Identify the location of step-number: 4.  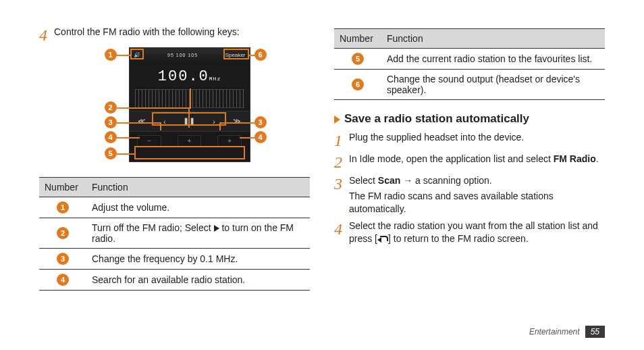
(47, 34).